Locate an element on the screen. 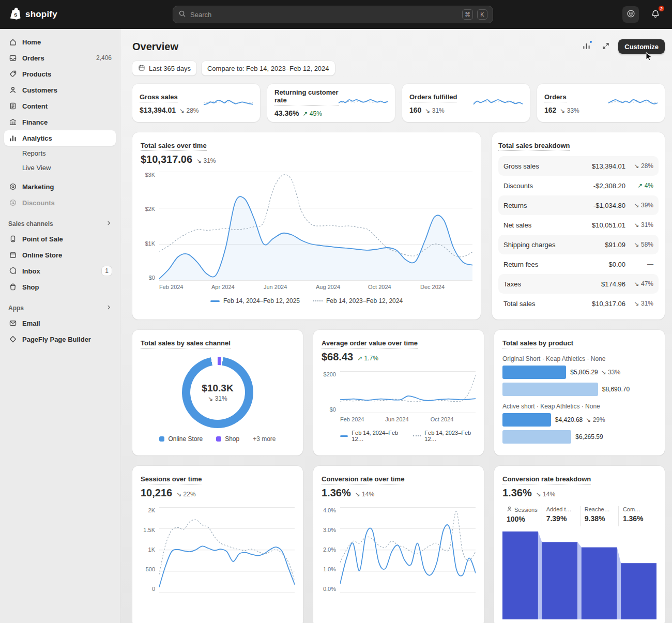  sidebar-item-discounts: Discounts is located at coordinates (60, 203).